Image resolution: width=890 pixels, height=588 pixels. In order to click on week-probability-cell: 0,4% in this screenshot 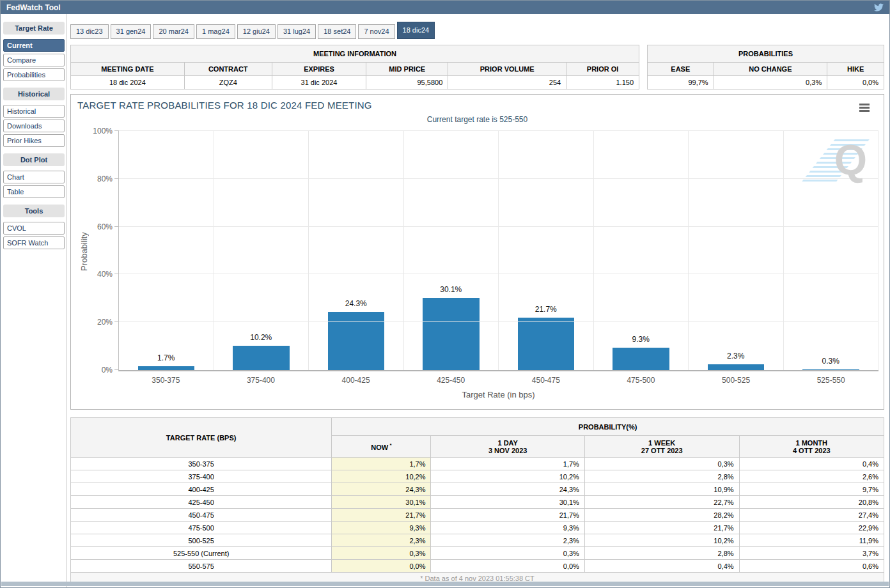, I will do `click(662, 566)`.